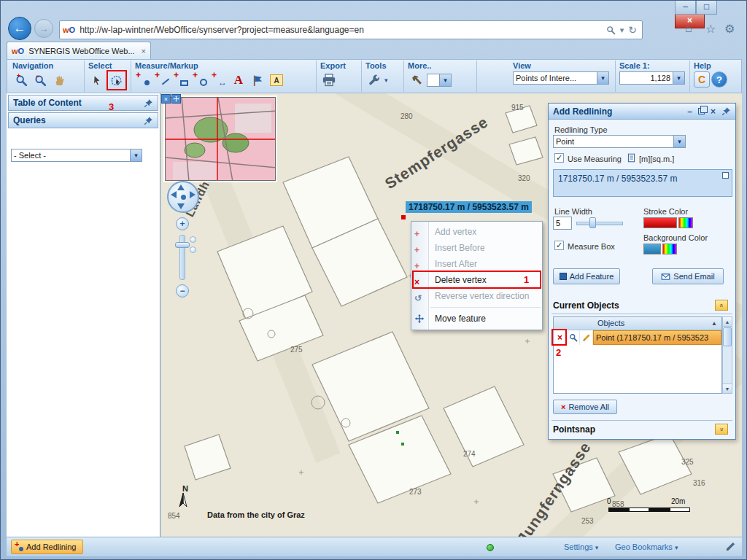  I want to click on menu-item-reverse-direction: ↺ Reverse vertex direction, so click(477, 296).